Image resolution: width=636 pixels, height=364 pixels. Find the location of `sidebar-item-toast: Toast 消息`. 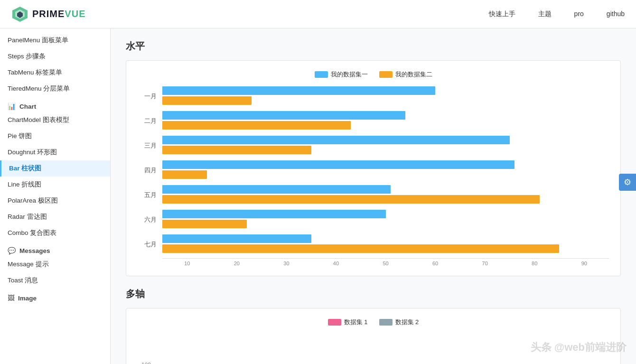

sidebar-item-toast: Toast 消息 is located at coordinates (55, 280).